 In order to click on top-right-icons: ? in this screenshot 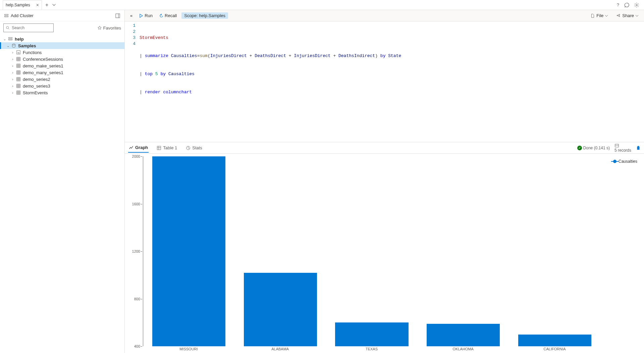, I will do `click(631, 5)`.